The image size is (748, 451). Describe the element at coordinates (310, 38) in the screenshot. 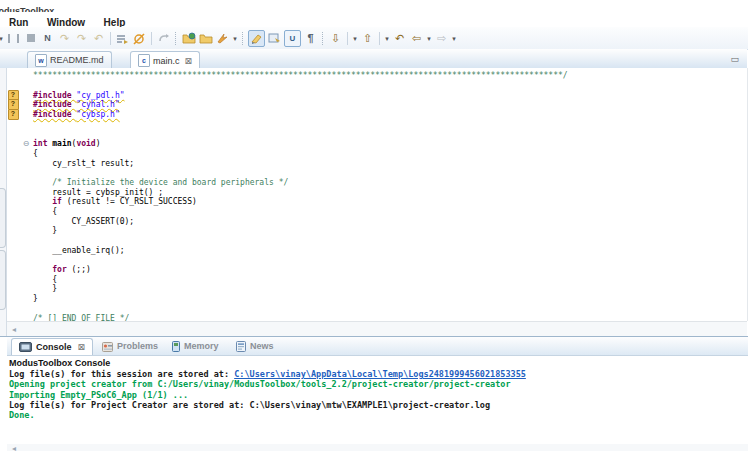

I see `show-whitespace-icon: ¶` at that location.